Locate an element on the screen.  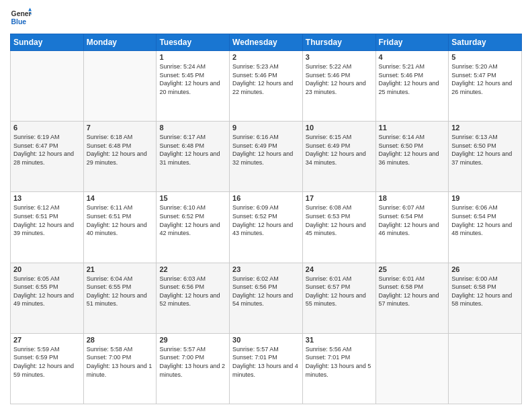
day-info: Sunrise: 5:22 AMSunset: 5:46 PMDaylight:… is located at coordinates (339, 79).